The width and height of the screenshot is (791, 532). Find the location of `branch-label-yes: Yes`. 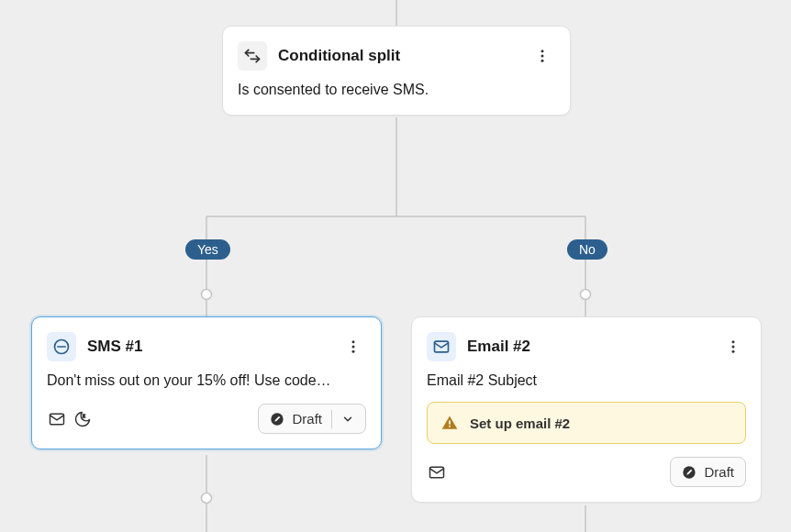

branch-label-yes: Yes is located at coordinates (207, 249).